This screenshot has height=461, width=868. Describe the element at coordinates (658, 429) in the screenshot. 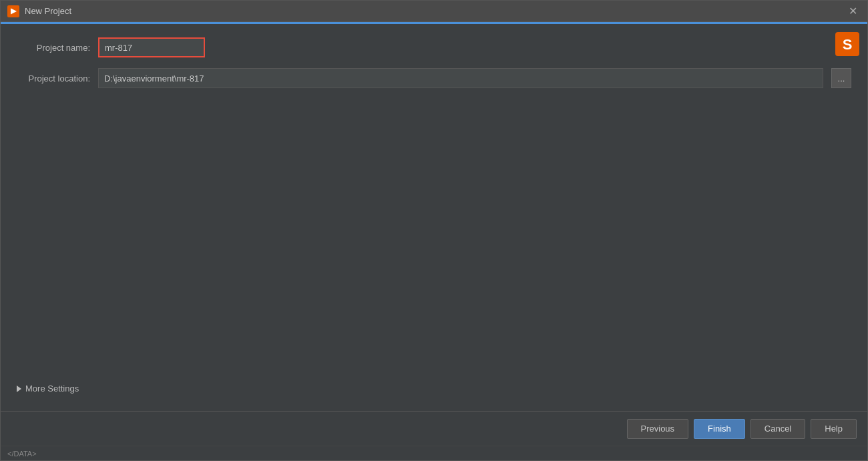

I see `previous-button: Previous` at that location.